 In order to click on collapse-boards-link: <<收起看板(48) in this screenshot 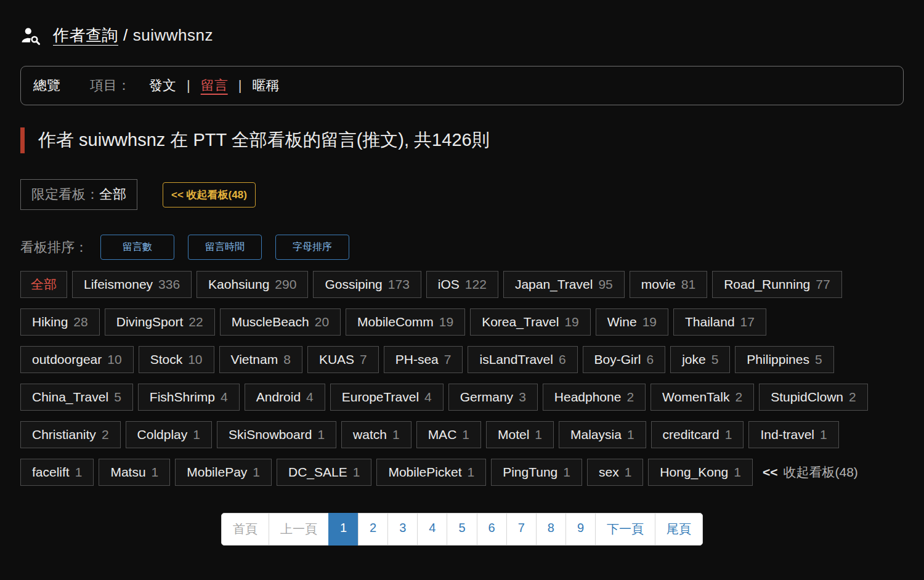, I will do `click(811, 472)`.